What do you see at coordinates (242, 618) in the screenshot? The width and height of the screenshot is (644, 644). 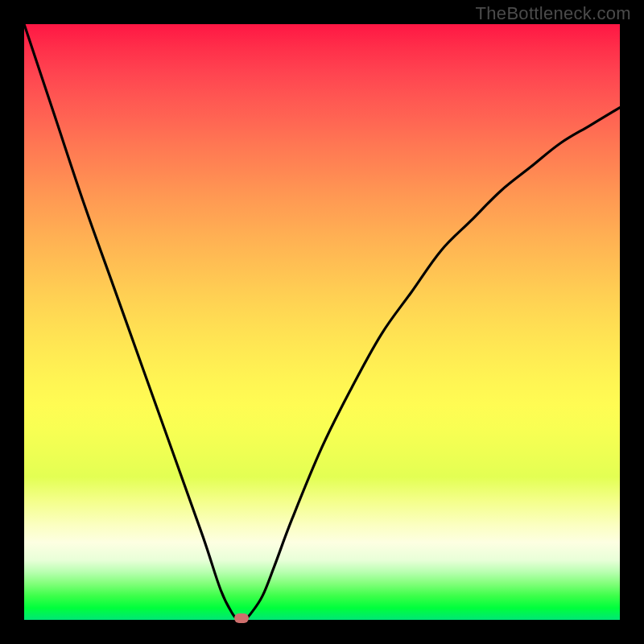 I see `bottleneck-point-marker` at bounding box center [242, 618].